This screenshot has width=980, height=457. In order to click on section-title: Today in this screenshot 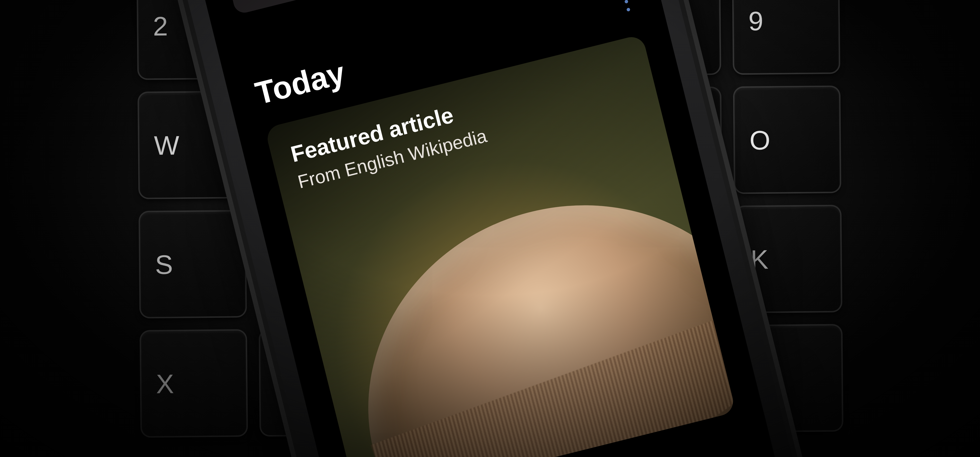, I will do `click(300, 83)`.